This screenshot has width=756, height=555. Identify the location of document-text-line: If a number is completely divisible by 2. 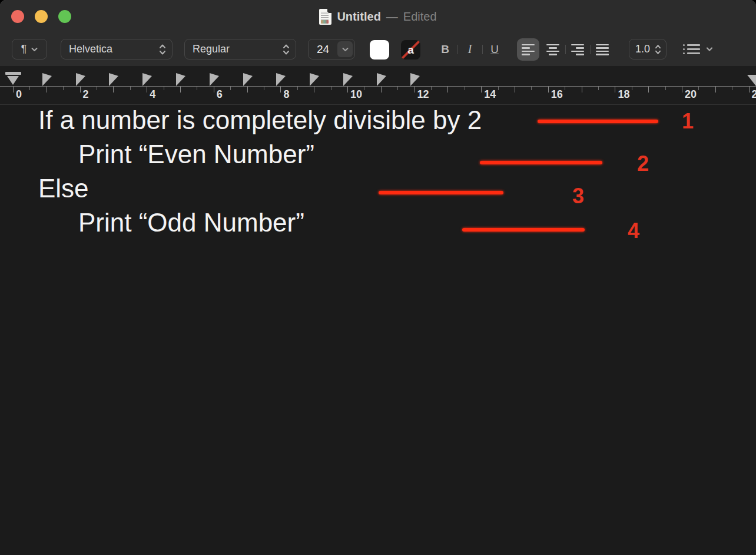
(260, 120).